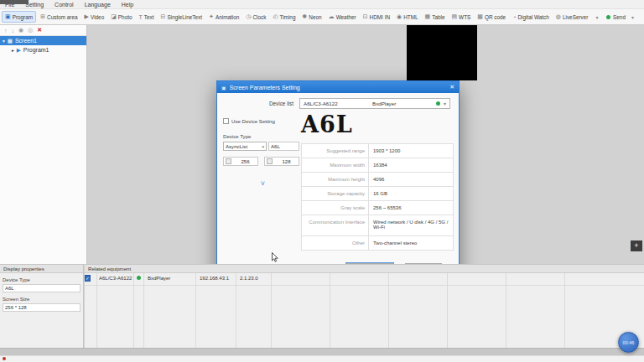 This screenshot has width=644, height=362. I want to click on spec-label: Maximum height, so click(335, 179).